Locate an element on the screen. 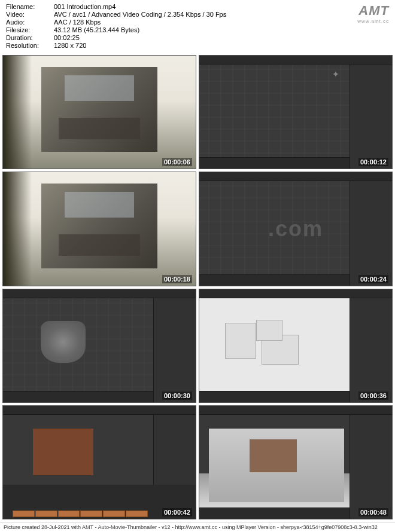 This screenshot has width=395, height=532. thumbnail-2: 00:00:12 is located at coordinates (296, 112).